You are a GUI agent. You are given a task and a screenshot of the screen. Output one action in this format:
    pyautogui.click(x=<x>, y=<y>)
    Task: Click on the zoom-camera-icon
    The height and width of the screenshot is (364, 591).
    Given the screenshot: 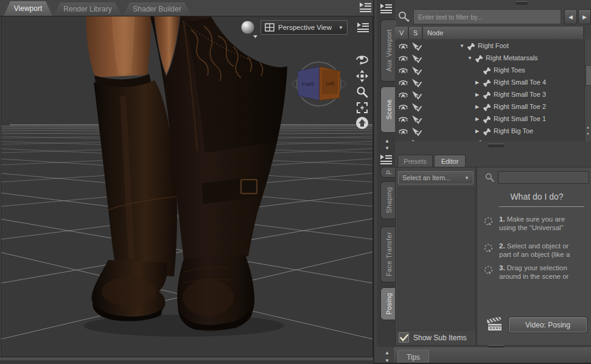 What is the action you would take?
    pyautogui.click(x=362, y=92)
    